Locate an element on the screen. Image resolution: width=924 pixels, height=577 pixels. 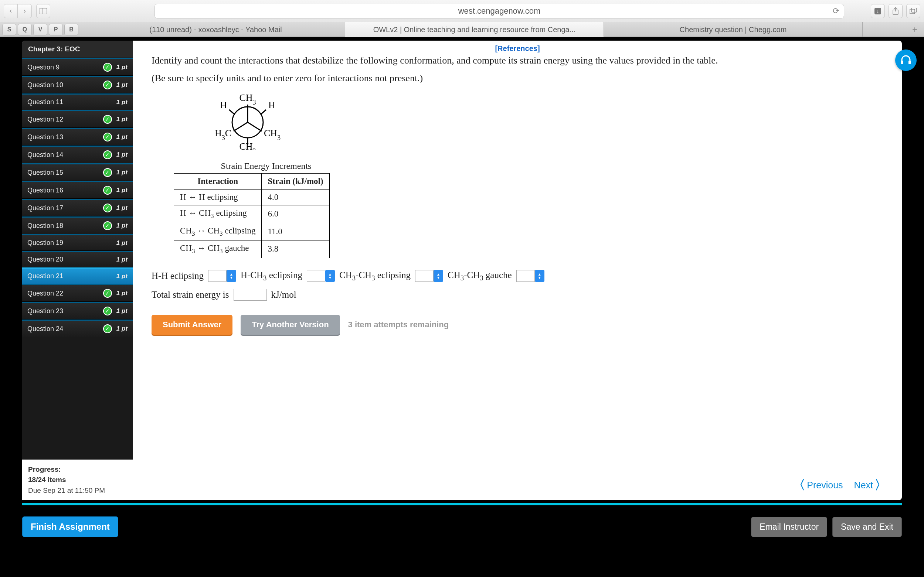
input-ch3ch3-eclipsing: ▲▼ is located at coordinates (429, 276).